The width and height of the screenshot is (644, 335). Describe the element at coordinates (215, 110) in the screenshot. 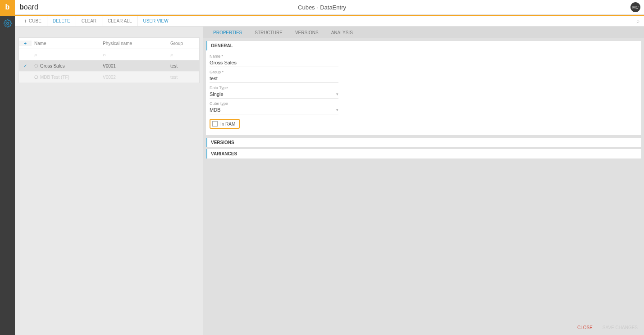

I see `cubetype-value: MDB` at that location.